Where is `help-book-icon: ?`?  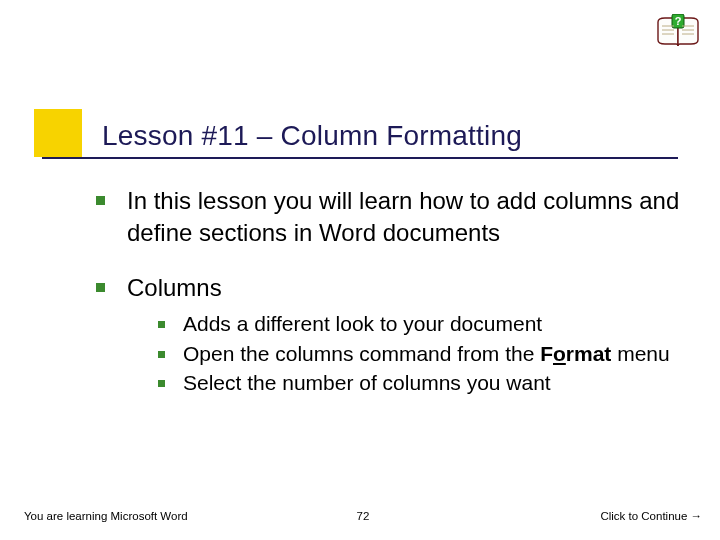
help-book-icon: ? is located at coordinates (678, 33).